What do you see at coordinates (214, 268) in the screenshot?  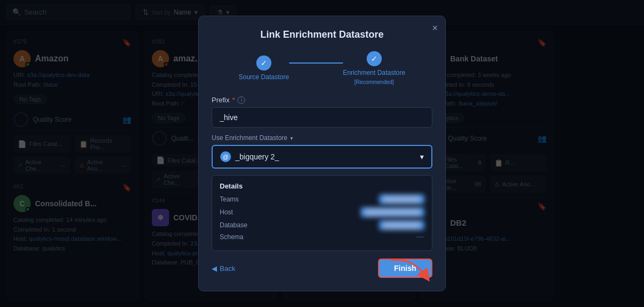 I see `back-arrow-icon: ◀` at bounding box center [214, 268].